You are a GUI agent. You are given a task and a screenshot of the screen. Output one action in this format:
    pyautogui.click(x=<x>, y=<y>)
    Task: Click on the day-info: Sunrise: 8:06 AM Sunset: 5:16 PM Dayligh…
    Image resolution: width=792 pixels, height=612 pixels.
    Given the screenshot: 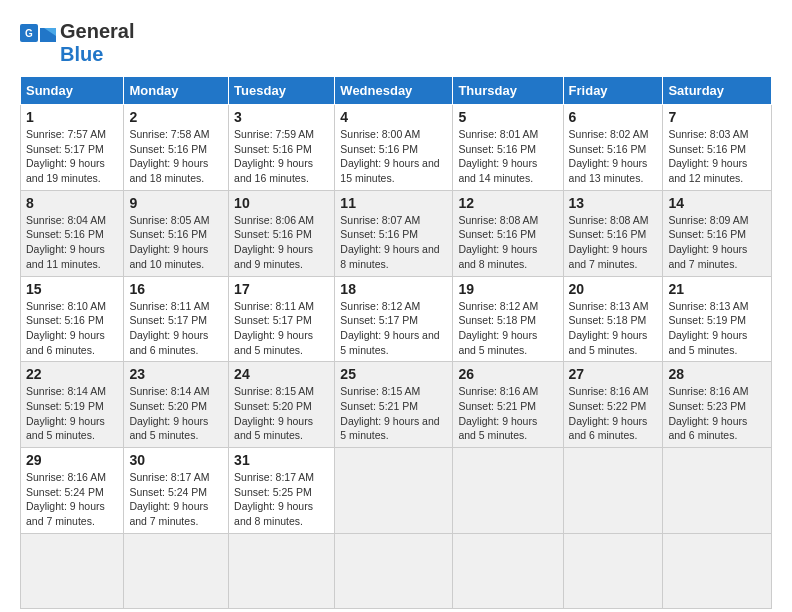 What is the action you would take?
    pyautogui.click(x=274, y=242)
    